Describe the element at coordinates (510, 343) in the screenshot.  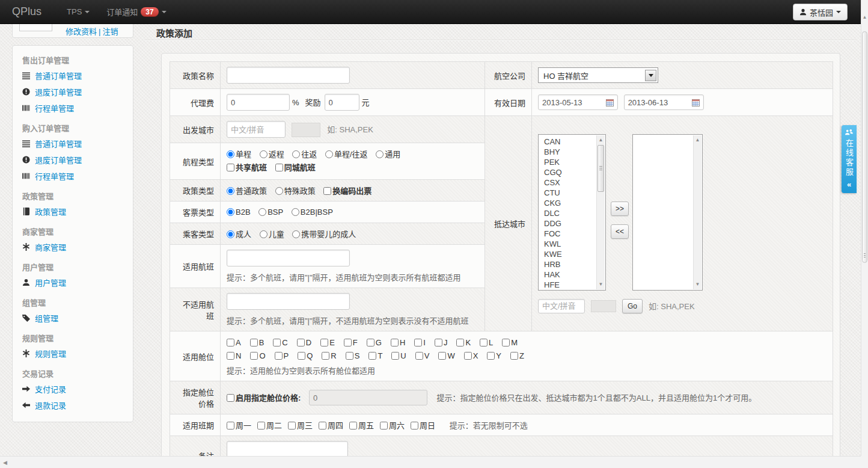
I see `cabin-checkbox: M` at that location.